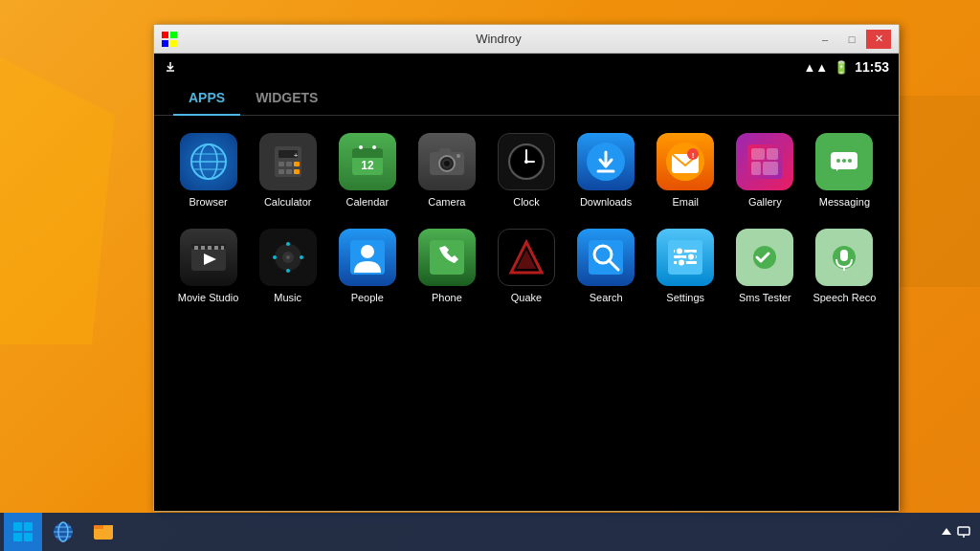  Describe the element at coordinates (447, 162) in the screenshot. I see `camera-icon` at that location.